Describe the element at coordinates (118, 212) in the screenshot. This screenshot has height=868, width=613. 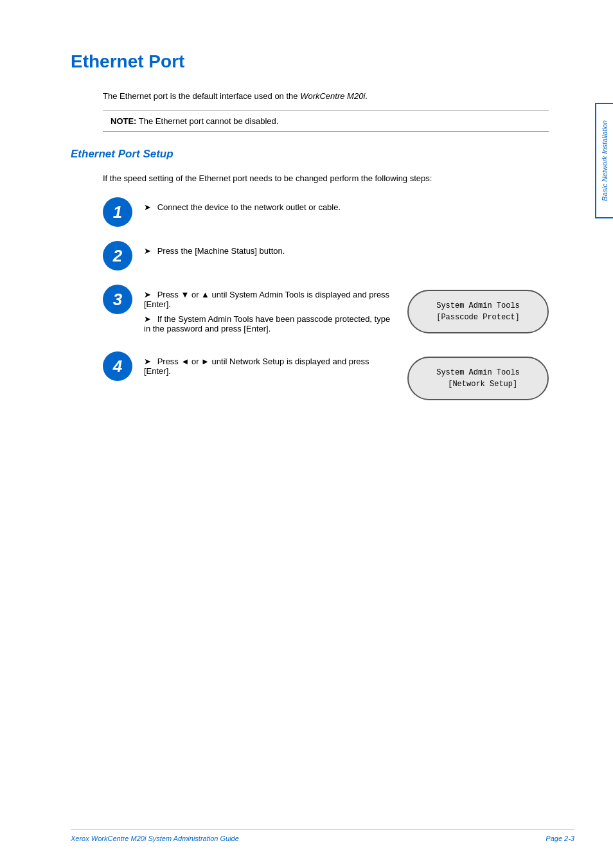
I see `step-1-numeral: 1` at that location.